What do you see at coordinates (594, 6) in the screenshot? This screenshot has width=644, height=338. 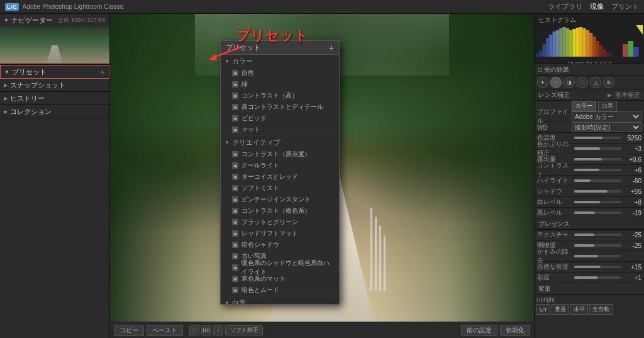 I see `module-nav: ライブラリ 現像 プリント` at bounding box center [594, 6].